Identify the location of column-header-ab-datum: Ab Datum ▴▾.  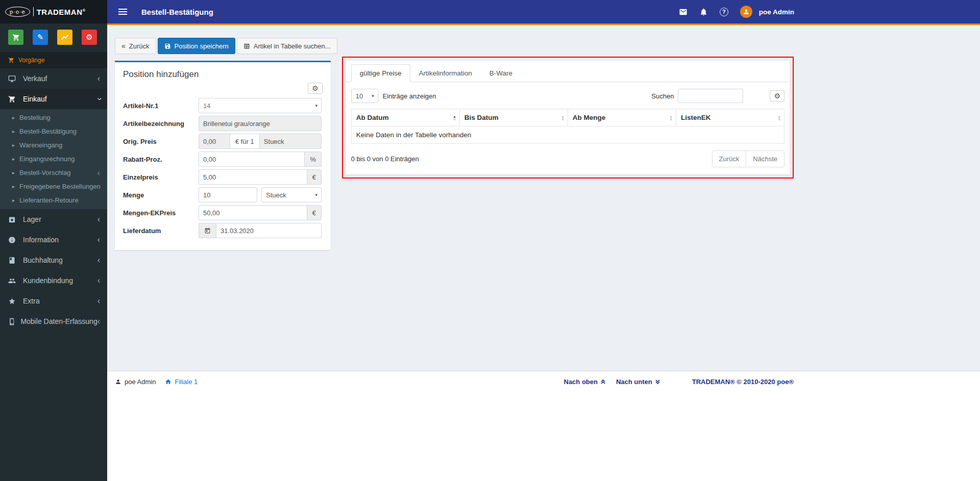
(405, 118).